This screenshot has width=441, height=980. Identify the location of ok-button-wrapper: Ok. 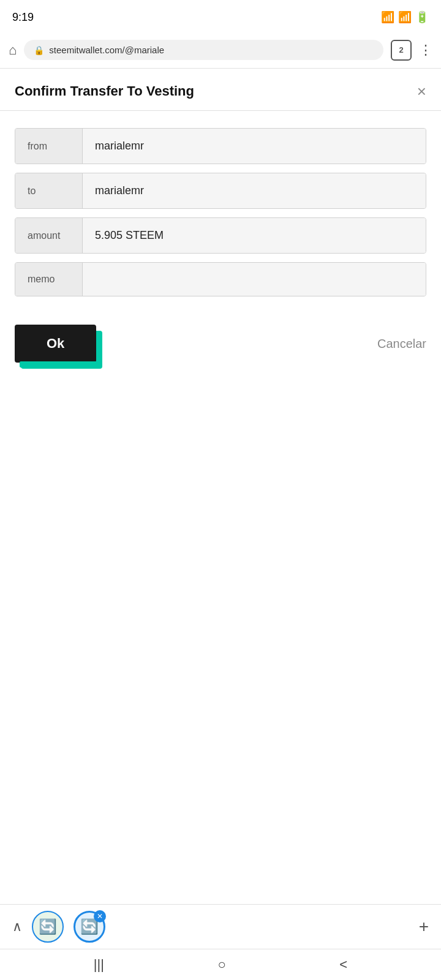
(55, 344).